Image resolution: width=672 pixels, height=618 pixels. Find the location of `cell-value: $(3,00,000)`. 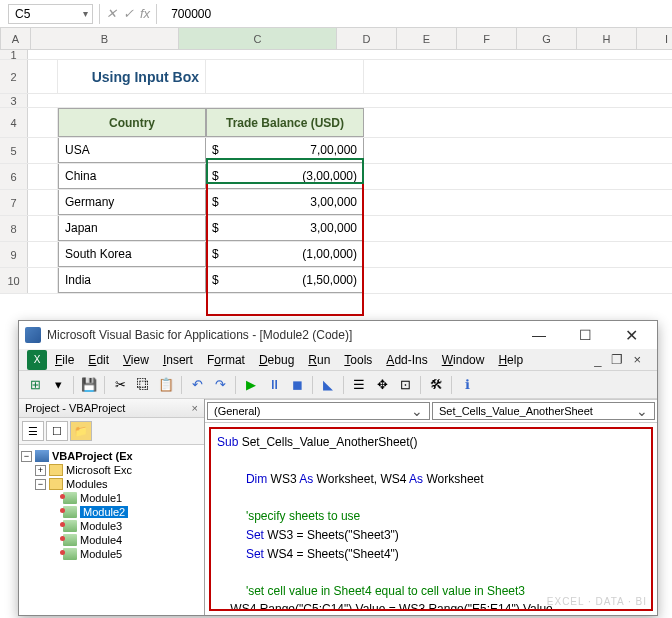

cell-value: $(3,00,000) is located at coordinates (285, 176).